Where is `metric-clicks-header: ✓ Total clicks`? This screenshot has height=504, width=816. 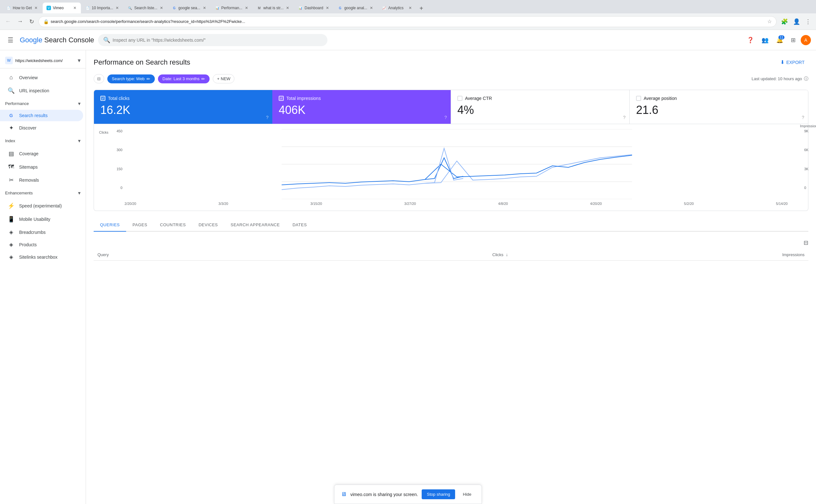
metric-clicks-header: ✓ Total clicks is located at coordinates (183, 98).